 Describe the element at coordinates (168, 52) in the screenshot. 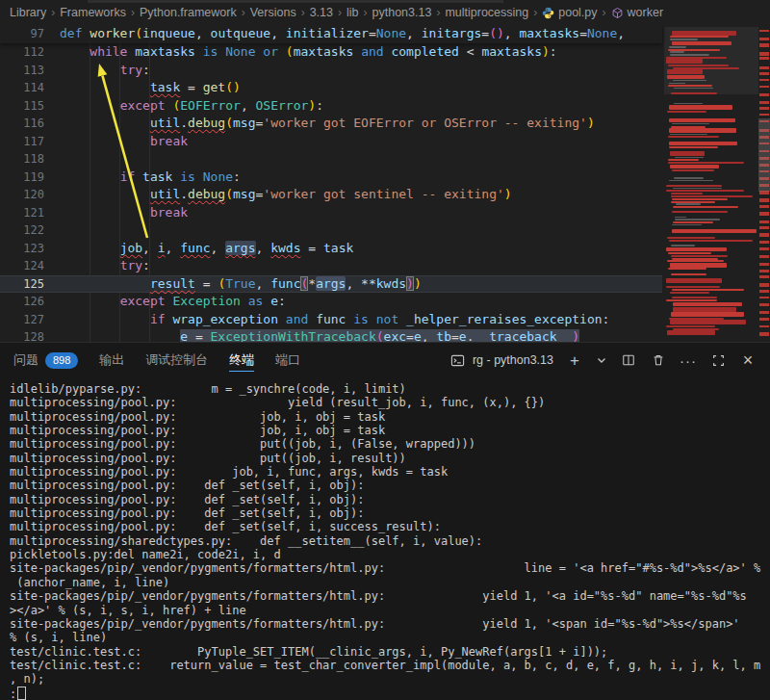

I see `code-token: maxtasks` at that location.